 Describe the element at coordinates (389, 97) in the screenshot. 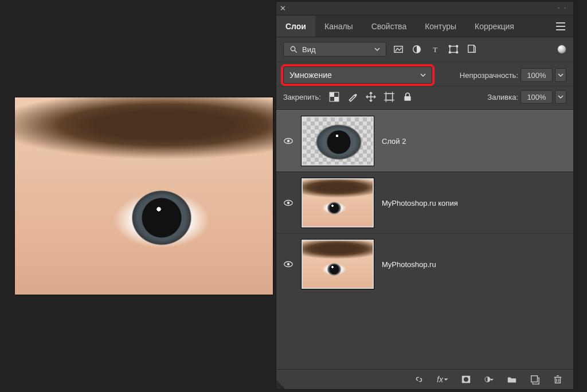

I see `lock-artboard-icon` at that location.